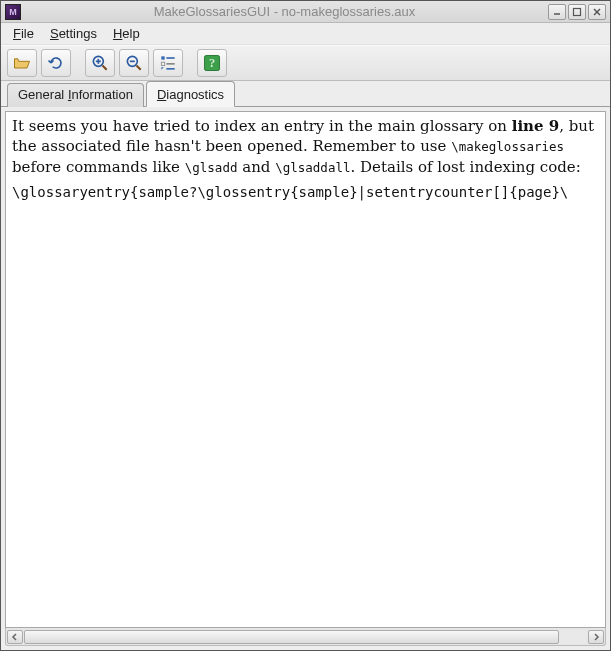 This screenshot has height=651, width=611. I want to click on tab-general-information: General Information, so click(76, 95).